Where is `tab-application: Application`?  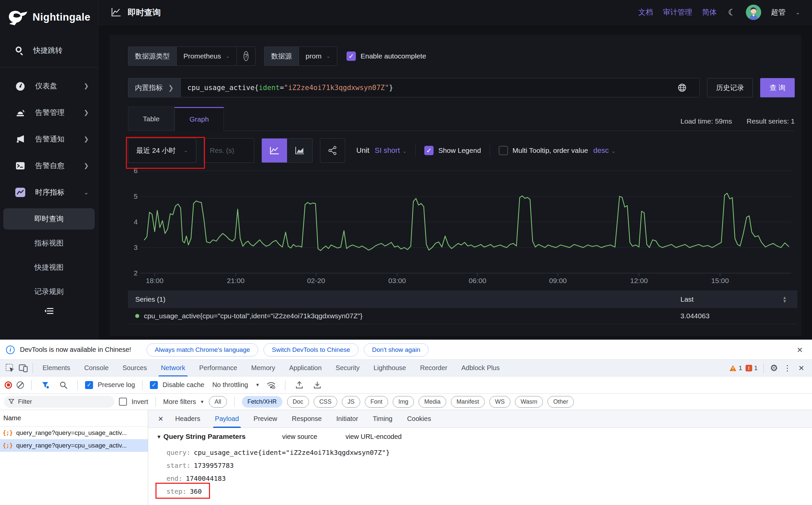 tab-application: Application is located at coordinates (305, 368).